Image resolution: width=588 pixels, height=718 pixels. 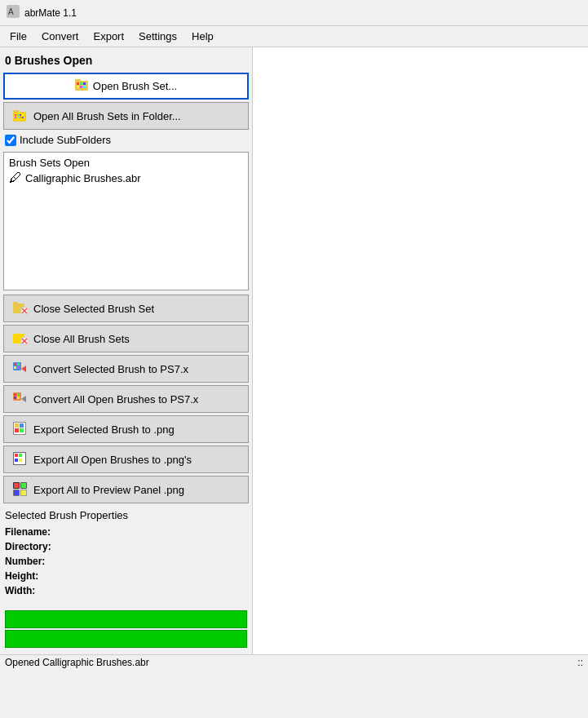 What do you see at coordinates (109, 490) in the screenshot?
I see `export-preview-label: Export All to Preview Panel .png` at bounding box center [109, 490].